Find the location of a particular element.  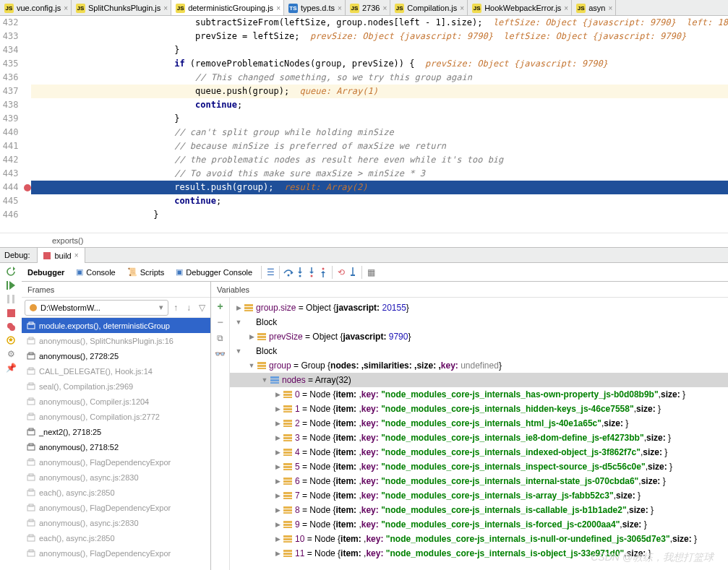

variable-row: ▶10 = Node {item: ,key: "node_modules_co… is located at coordinates (479, 539).